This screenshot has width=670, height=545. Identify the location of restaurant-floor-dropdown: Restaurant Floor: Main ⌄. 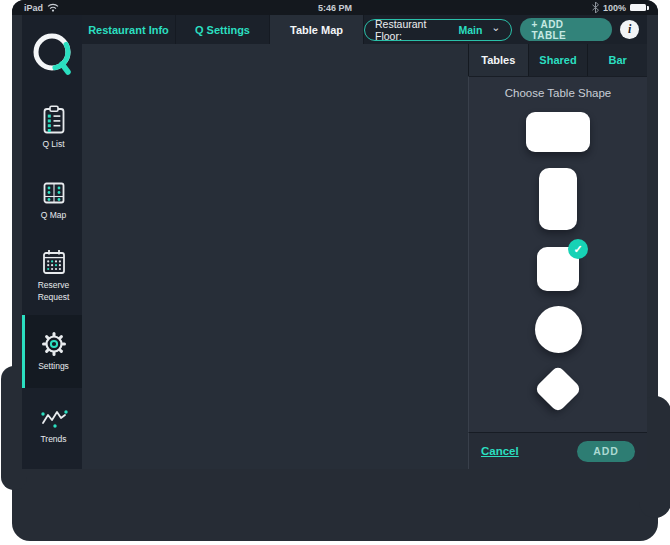
(438, 30).